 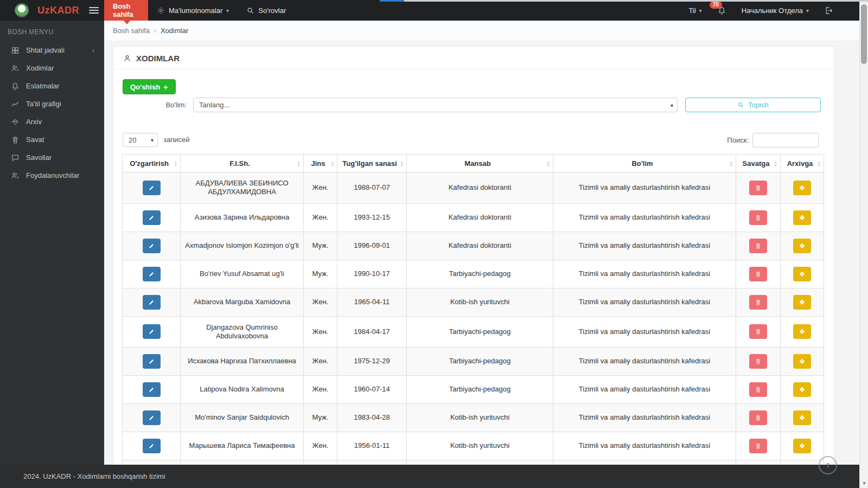 What do you see at coordinates (695, 11) in the screenshot?
I see `language-dropdown: Til ▾` at bounding box center [695, 11].